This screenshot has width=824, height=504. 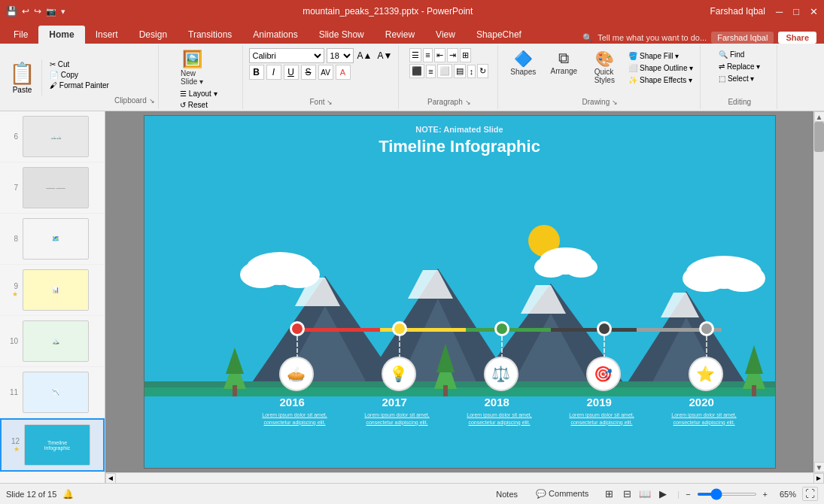 I want to click on font-color-button: A, so click(x=343, y=72).